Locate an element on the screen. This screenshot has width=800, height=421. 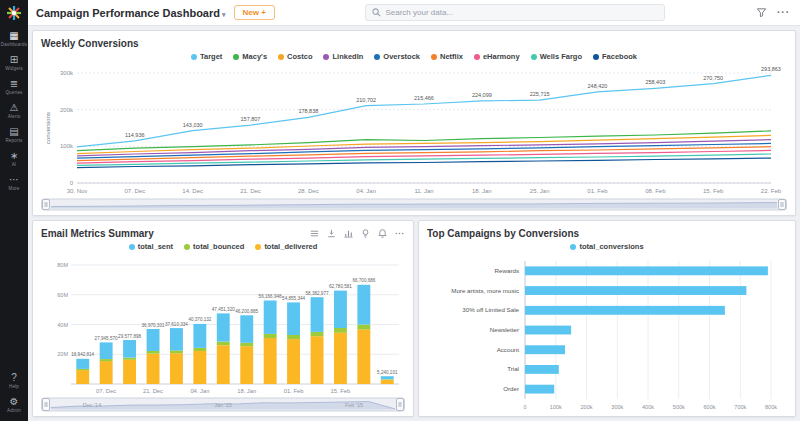
top-header: Campaign Performance Dashboard▾ New + is located at coordinates (414, 13).